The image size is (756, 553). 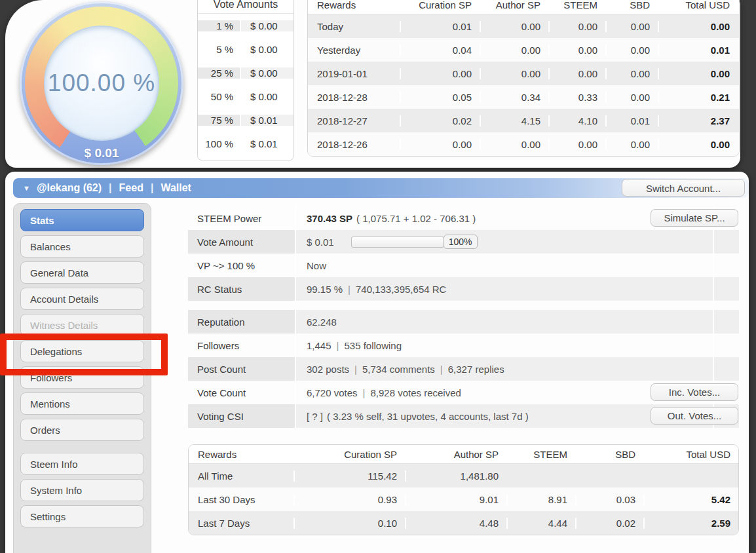 What do you see at coordinates (398, 370) in the screenshot?
I see `comments-count: 5,734 comments` at bounding box center [398, 370].